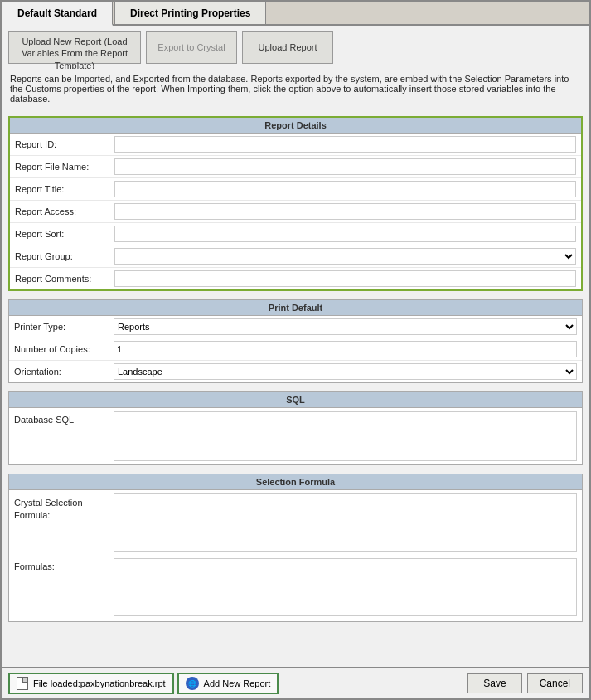  I want to click on sql-textarea, so click(345, 436).